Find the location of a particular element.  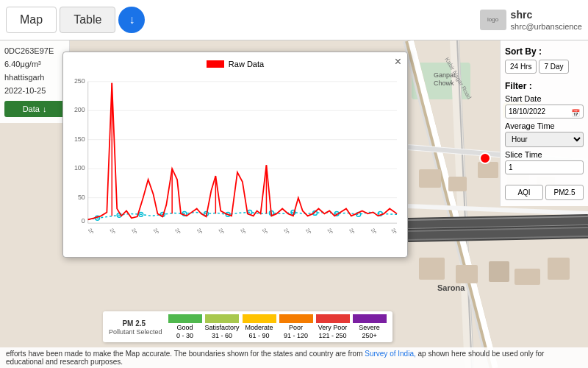

pm25-button: PM2.5 is located at coordinates (564, 193).